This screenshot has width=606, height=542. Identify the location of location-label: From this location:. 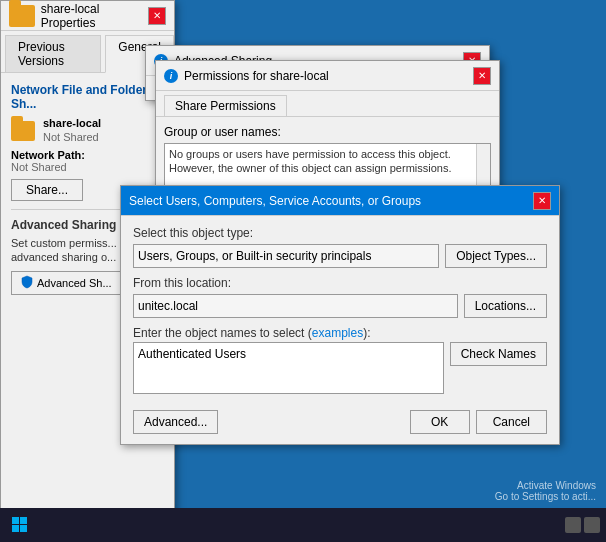
(340, 283).